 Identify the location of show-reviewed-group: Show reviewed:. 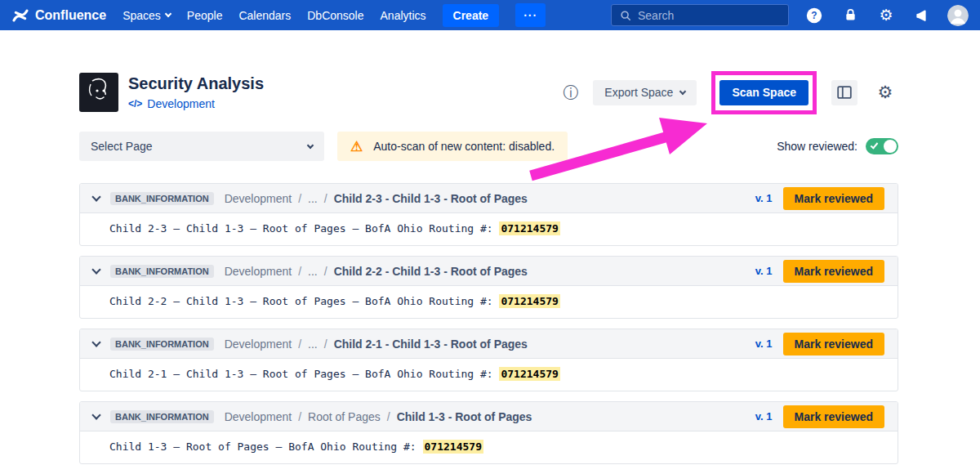
(838, 146).